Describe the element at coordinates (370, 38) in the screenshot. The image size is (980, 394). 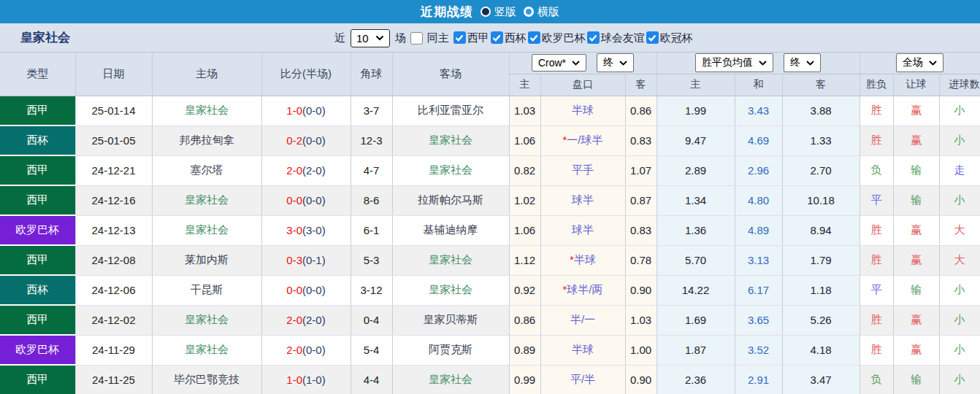
I see `match-count-select: 10` at that location.